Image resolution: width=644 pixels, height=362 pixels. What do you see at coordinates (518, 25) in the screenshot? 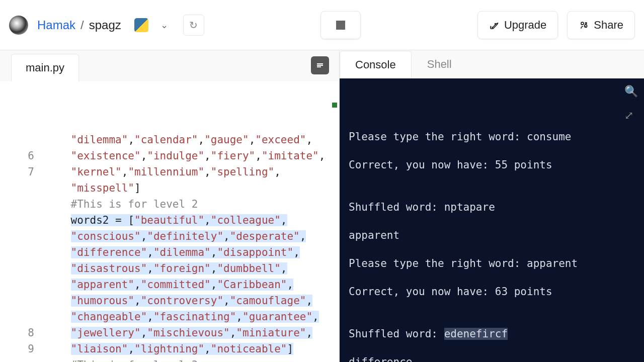
I see `upgrade-button: Upgrade` at bounding box center [518, 25].